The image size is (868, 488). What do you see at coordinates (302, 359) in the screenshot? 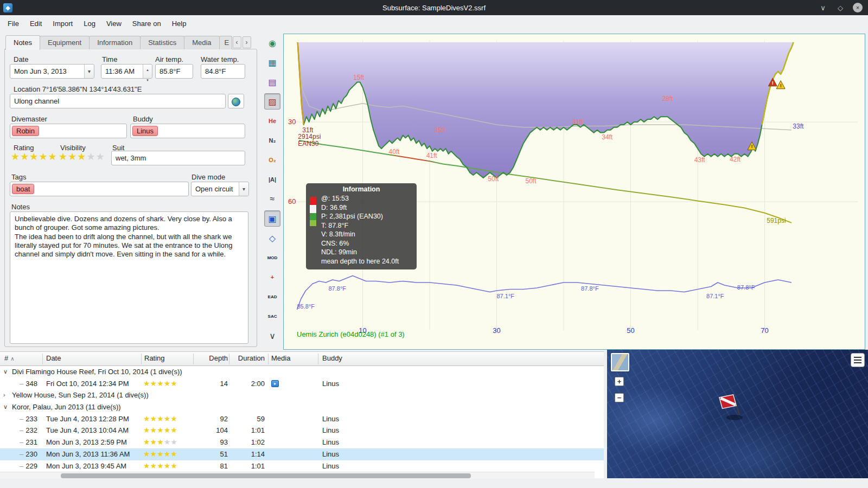
I see `dive-list-header: #∧DateRatingDepthDurationMediaBuddy` at bounding box center [302, 359].